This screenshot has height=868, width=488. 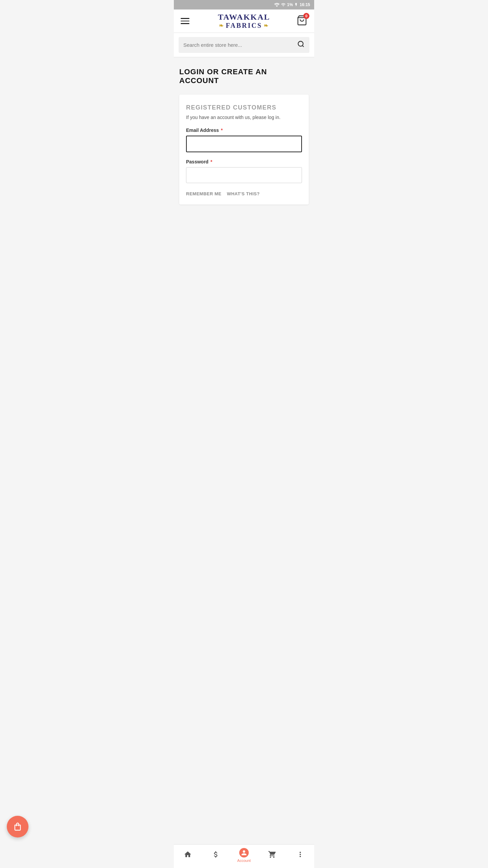 What do you see at coordinates (244, 140) in the screenshot?
I see `email-form-group: Email Address *` at bounding box center [244, 140].